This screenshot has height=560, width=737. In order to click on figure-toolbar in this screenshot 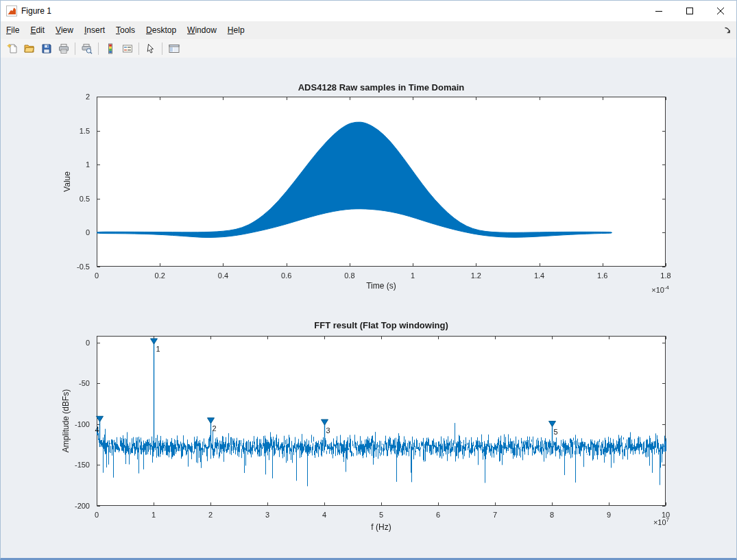, I will do `click(369, 49)`.